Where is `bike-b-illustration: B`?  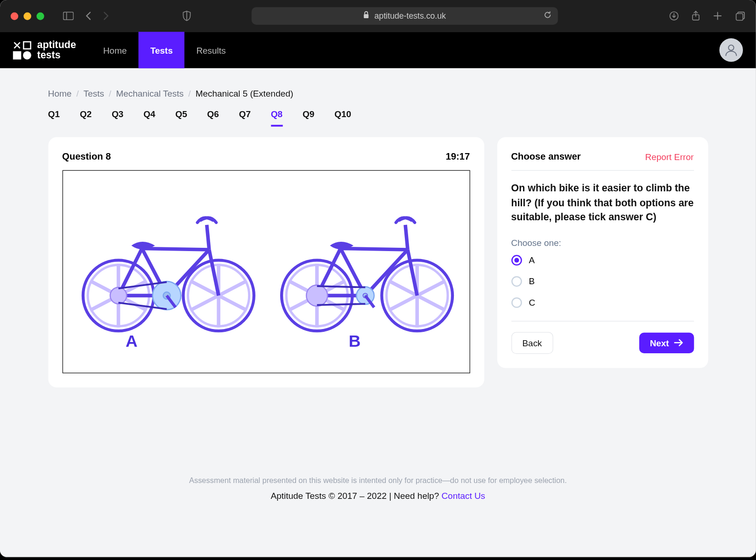 bike-b-illustration: B is located at coordinates (365, 272).